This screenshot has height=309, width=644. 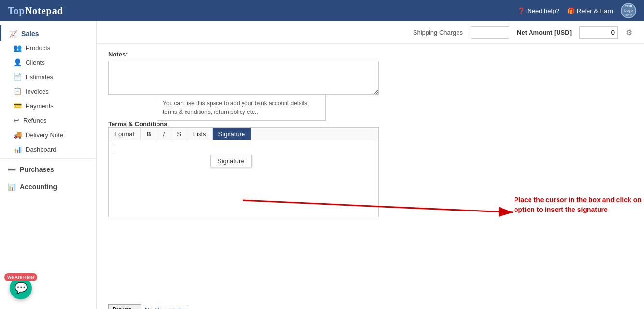 What do you see at coordinates (241, 108) in the screenshot?
I see `notes-tooltip: You can use this space to add your bank …` at bounding box center [241, 108].